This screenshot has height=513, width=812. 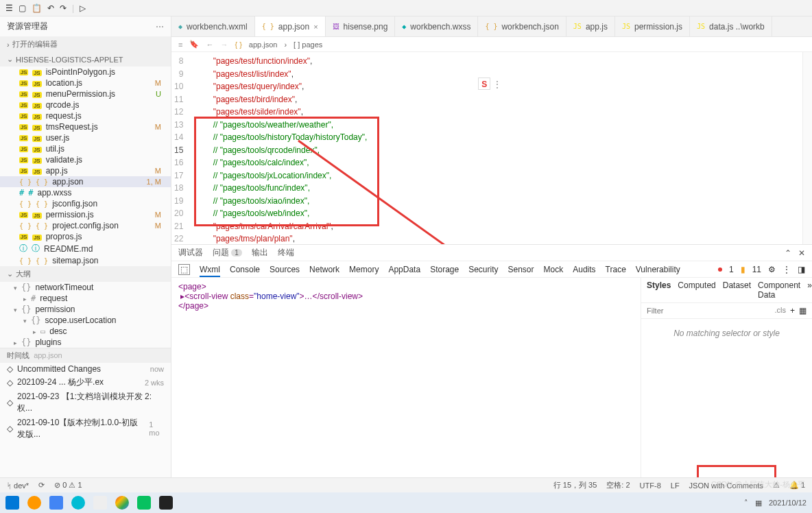 I want to click on file-item: permission.jsM, so click(x=85, y=215).